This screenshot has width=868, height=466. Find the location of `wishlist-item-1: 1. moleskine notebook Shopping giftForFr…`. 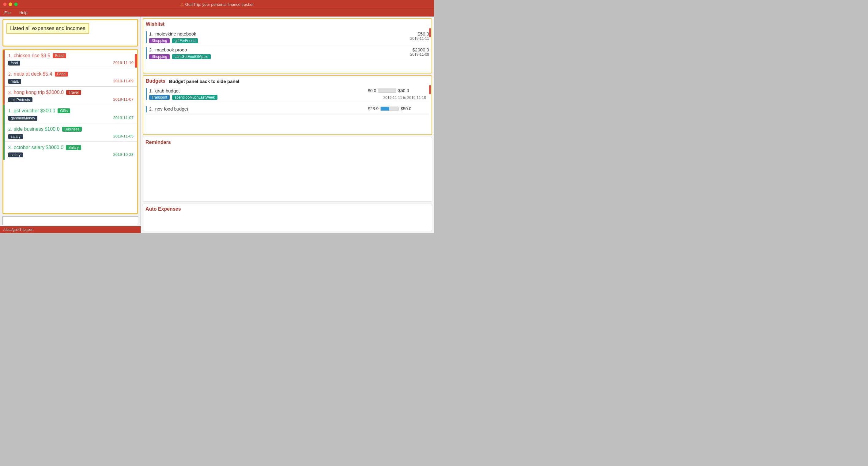

wishlist-item-1: 1. moleskine notebook Shopping giftForFr… is located at coordinates (287, 37).